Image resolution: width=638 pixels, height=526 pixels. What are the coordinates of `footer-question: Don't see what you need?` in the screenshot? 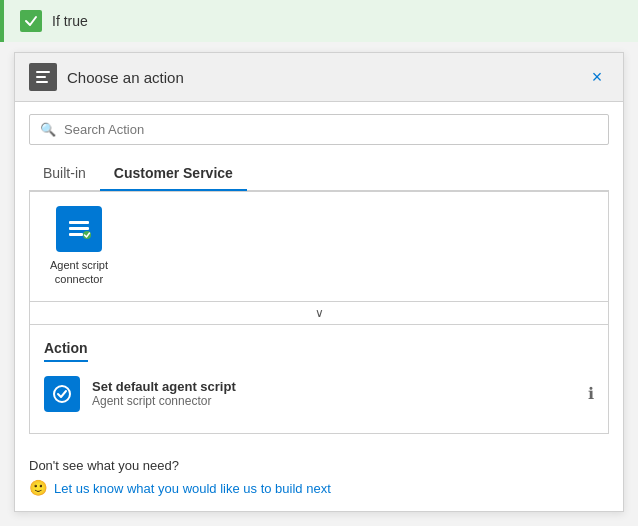 It's located at (319, 466).